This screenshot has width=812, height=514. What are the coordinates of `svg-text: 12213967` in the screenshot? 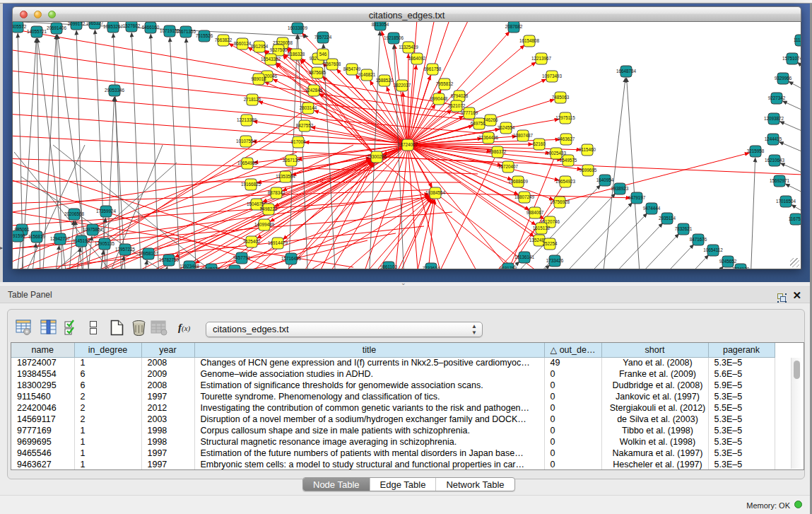 It's located at (541, 58).